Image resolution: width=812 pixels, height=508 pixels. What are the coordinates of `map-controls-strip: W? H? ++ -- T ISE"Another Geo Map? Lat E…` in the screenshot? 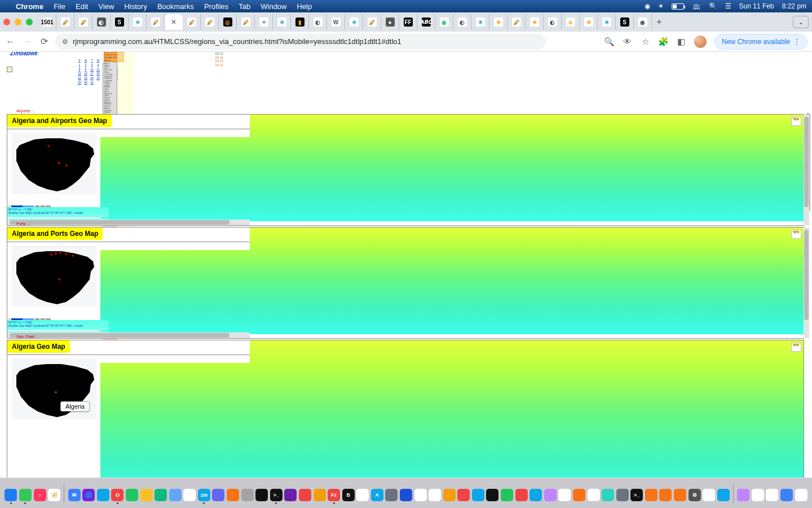 It's located at (58, 325).